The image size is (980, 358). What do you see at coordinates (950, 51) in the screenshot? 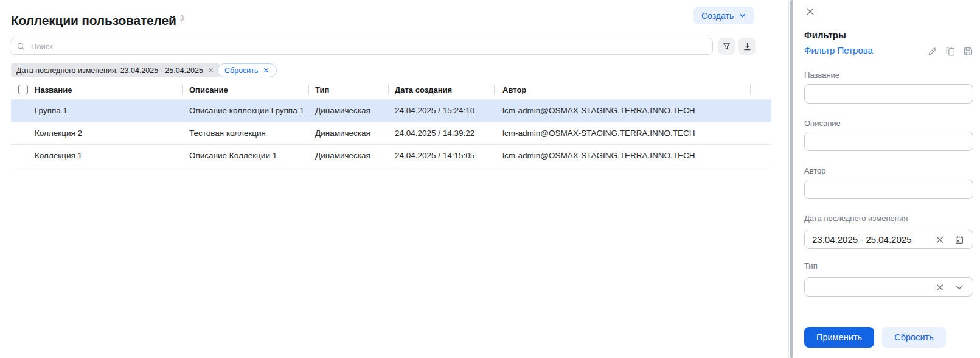
I see `copy-filter-button` at bounding box center [950, 51].